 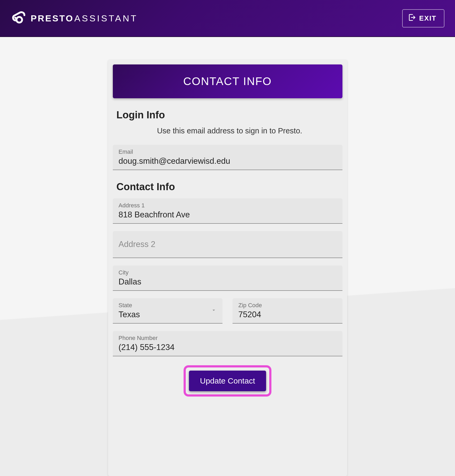 What do you see at coordinates (230, 131) in the screenshot?
I see `login-helper-text: Use this email address to sign in to Pre…` at bounding box center [230, 131].